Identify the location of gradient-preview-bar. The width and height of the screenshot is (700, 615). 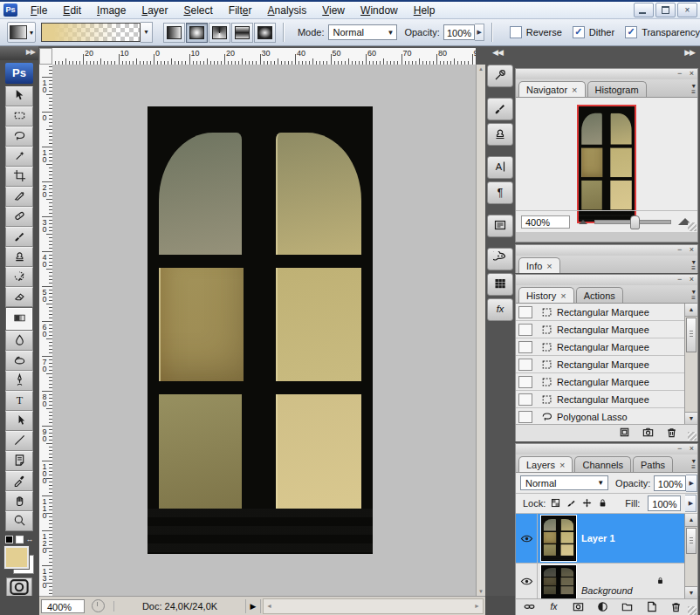
(91, 32).